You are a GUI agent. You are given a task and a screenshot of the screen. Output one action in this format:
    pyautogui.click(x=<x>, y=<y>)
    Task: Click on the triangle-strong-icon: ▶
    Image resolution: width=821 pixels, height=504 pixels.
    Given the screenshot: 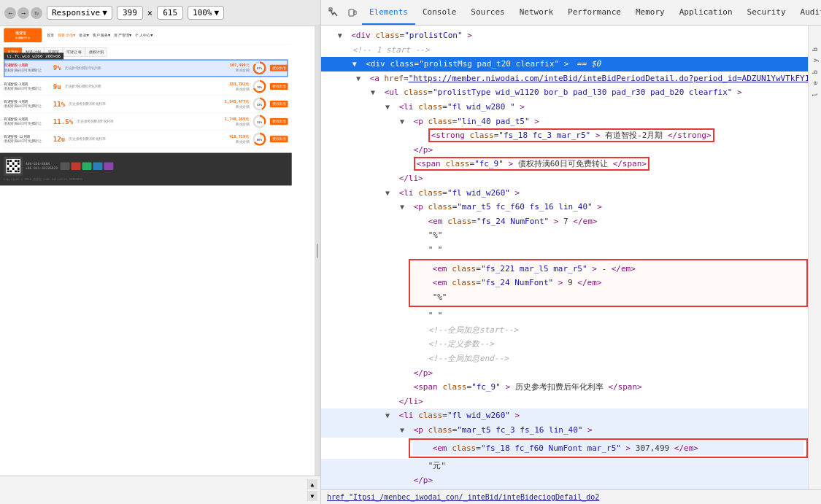 What is the action you would take?
    pyautogui.click(x=419, y=136)
    